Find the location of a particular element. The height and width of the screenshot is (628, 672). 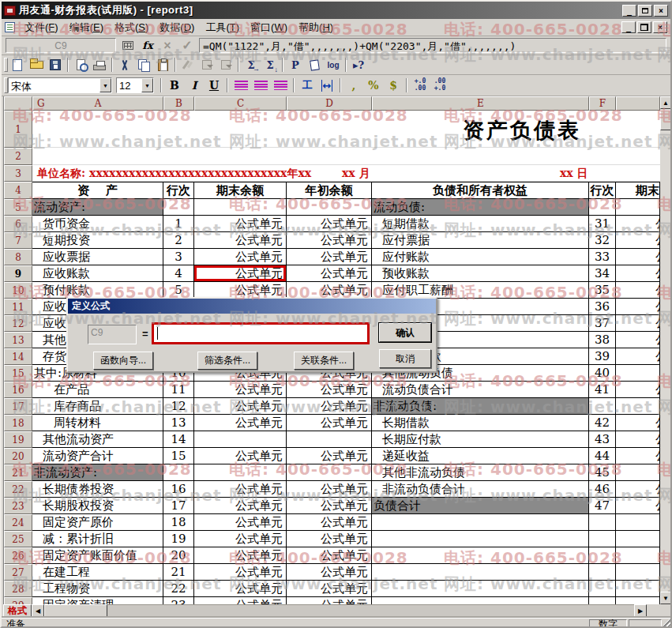

child-restore-icon is located at coordinates (644, 27).